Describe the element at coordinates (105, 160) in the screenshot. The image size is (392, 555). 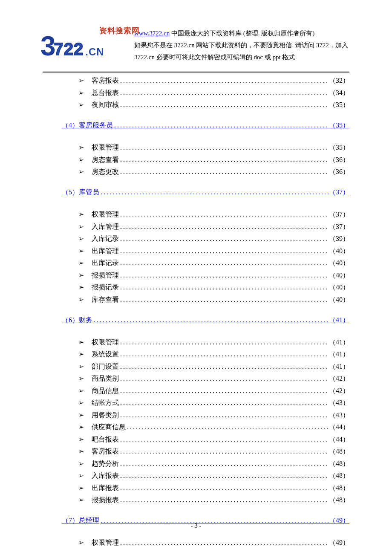
I see `toc-label: 房态查看` at that location.